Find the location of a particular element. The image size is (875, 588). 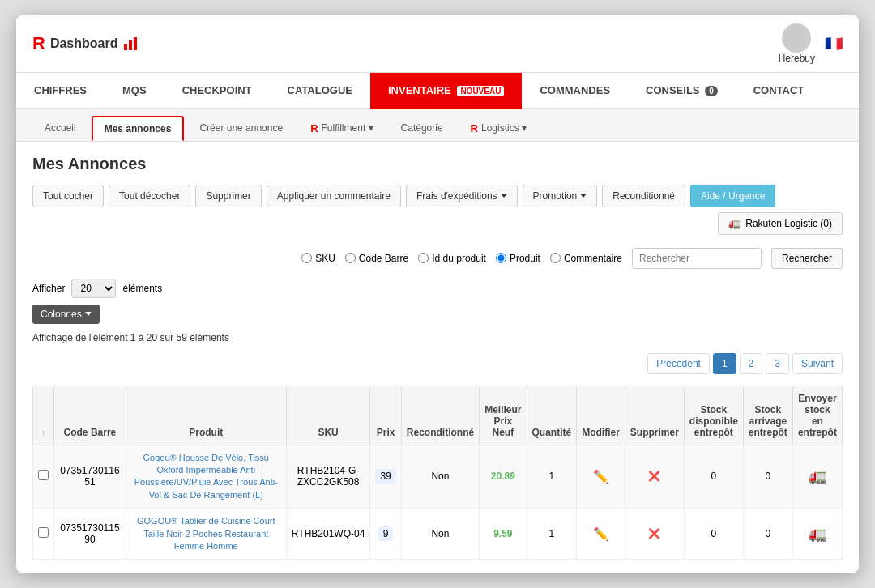

truck-icon-row2: 🚛 is located at coordinates (817, 534).